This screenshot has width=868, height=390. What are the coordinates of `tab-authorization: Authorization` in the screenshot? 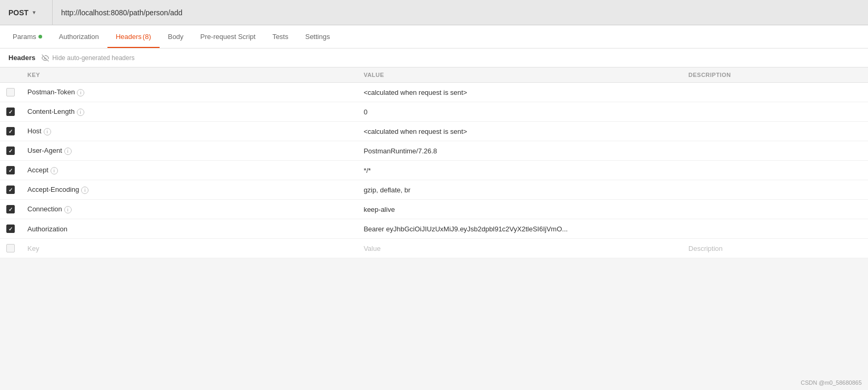 It's located at (79, 37).